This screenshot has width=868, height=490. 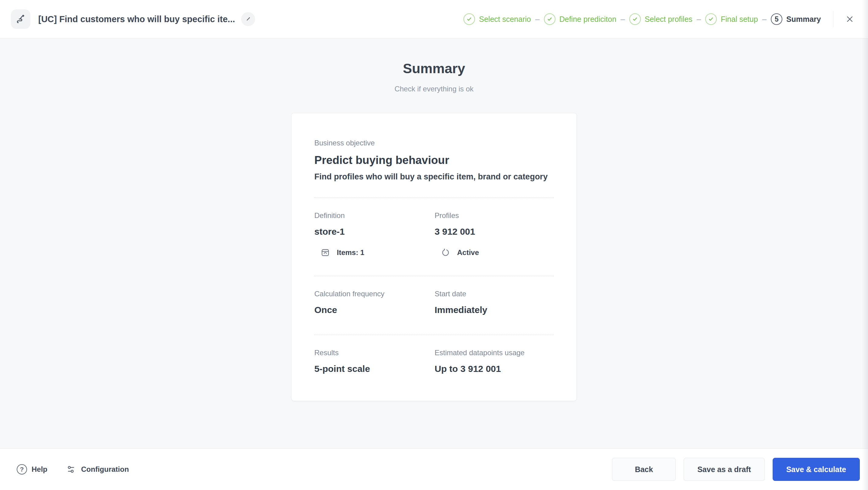 I want to click on calculation-frequency-field: Calculation frequency Once, so click(x=375, y=302).